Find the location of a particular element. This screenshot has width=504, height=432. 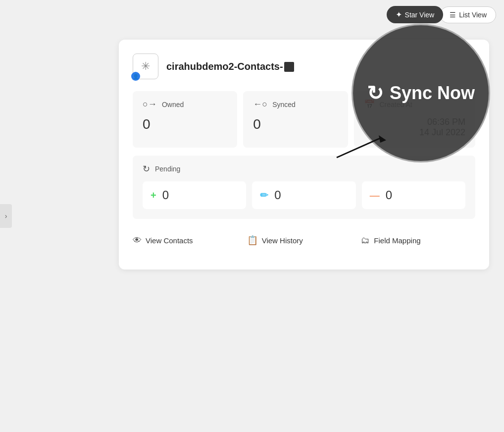

title-highlight is located at coordinates (289, 67).